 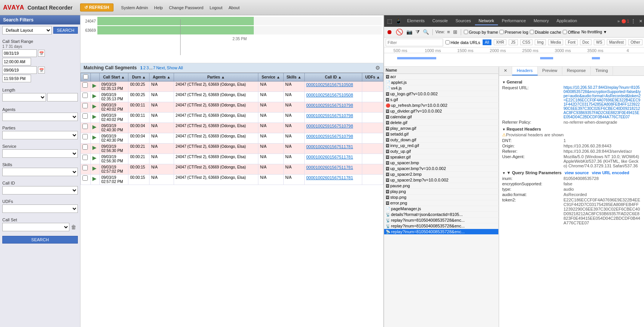 I want to click on filter-tag-manifest: Manifest, so click(x=616, y=42).